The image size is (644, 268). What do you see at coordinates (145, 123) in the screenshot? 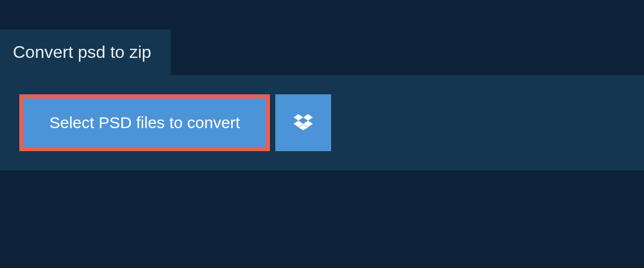
I see `select-files-button: Select PSD files to convert` at bounding box center [145, 123].